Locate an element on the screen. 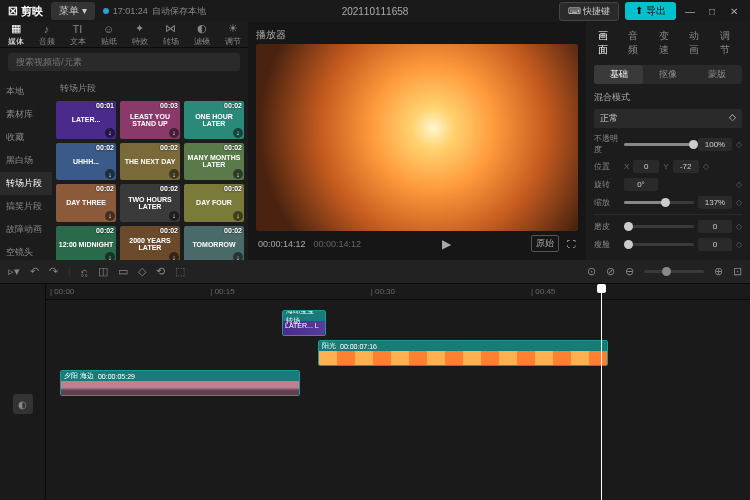 This screenshot has width=750, height=500. asset-item: 00:03LEAST YOU STAND UP↓ is located at coordinates (150, 120).